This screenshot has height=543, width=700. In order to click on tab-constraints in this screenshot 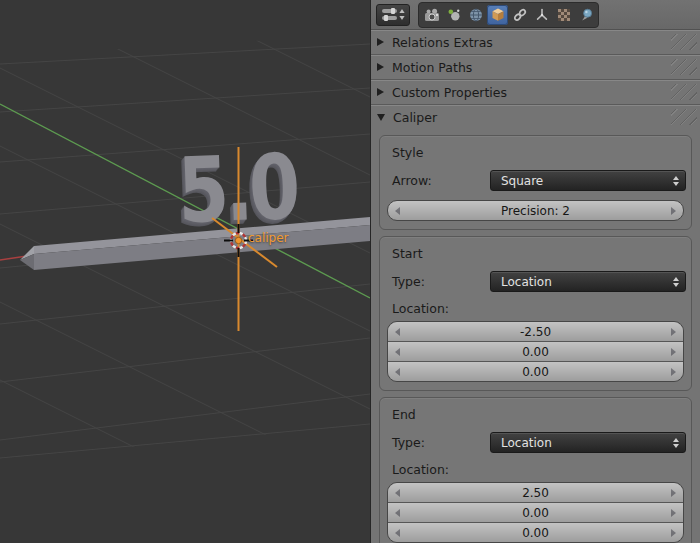, I will do `click(520, 15)`.